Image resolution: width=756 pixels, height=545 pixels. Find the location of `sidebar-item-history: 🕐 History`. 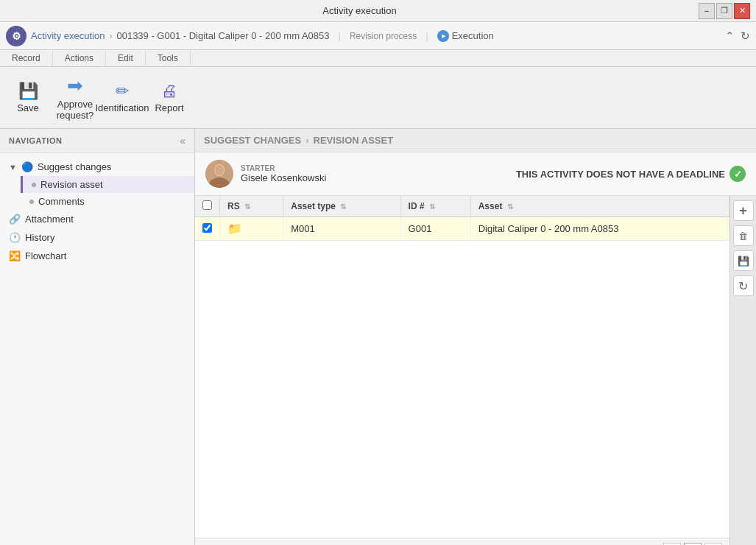

sidebar-item-history: 🕐 History is located at coordinates (97, 237).